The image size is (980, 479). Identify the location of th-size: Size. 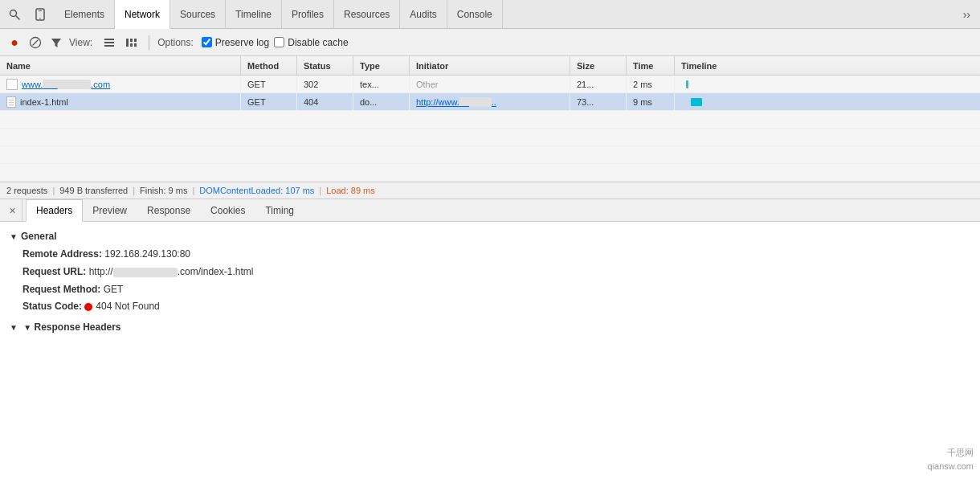
(598, 66).